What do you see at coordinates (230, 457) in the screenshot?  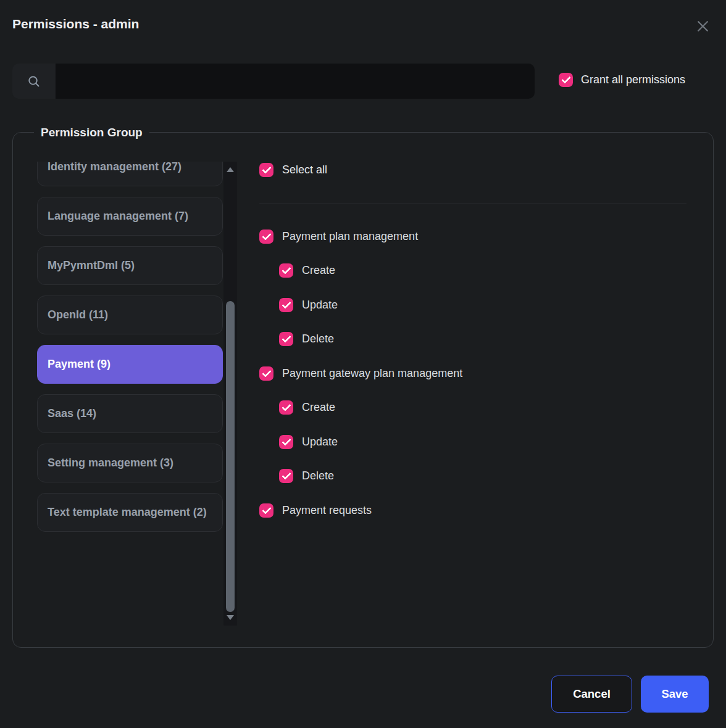 I see `scrollbar-thumb` at bounding box center [230, 457].